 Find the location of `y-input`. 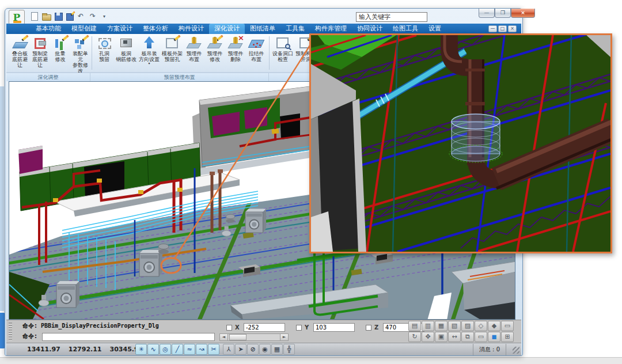

y-input is located at coordinates (334, 327).